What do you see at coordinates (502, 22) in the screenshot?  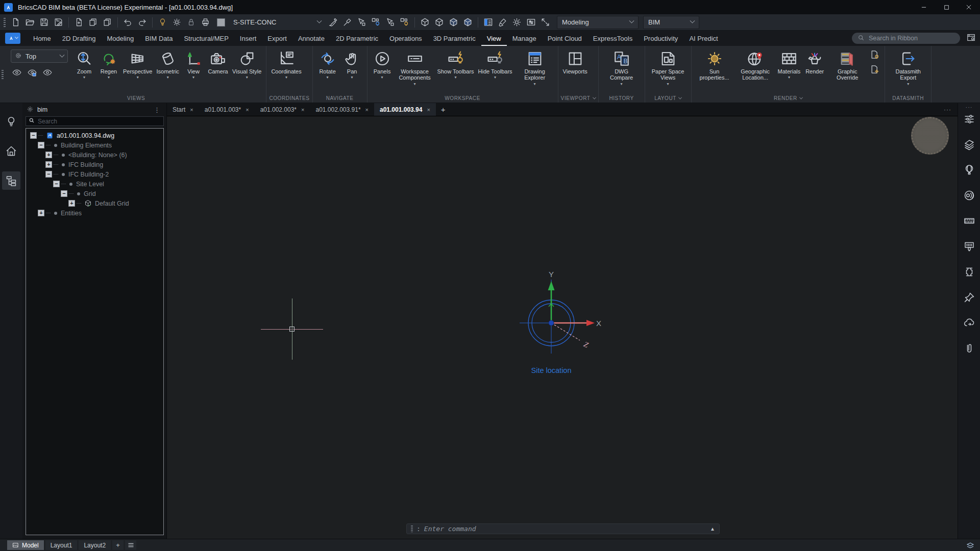 I see `annotation-button` at bounding box center [502, 22].